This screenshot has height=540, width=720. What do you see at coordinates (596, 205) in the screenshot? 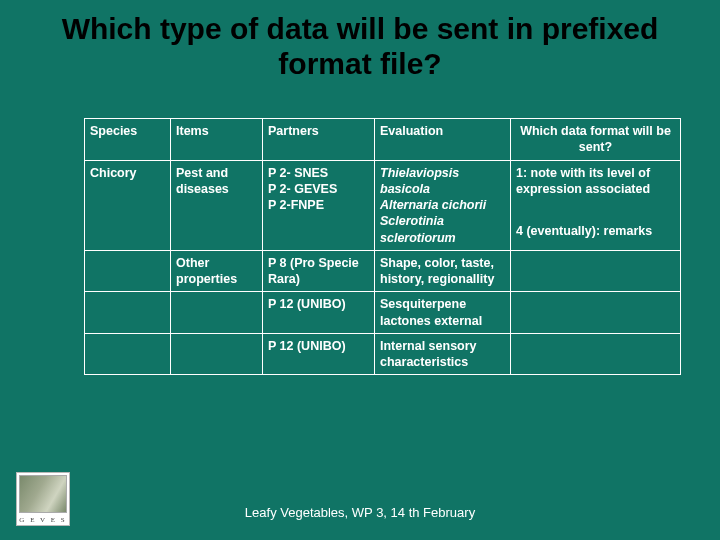
I see `cell-format: 1: note with its level of expression ass…` at bounding box center [596, 205].